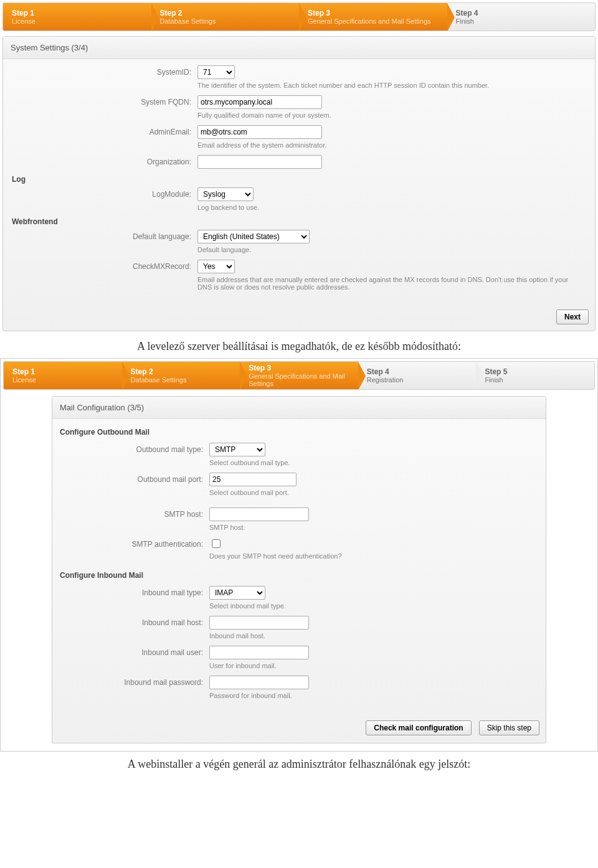 The width and height of the screenshot is (598, 868). I want to click on label-inbound-host: Inbound mail host:, so click(135, 621).